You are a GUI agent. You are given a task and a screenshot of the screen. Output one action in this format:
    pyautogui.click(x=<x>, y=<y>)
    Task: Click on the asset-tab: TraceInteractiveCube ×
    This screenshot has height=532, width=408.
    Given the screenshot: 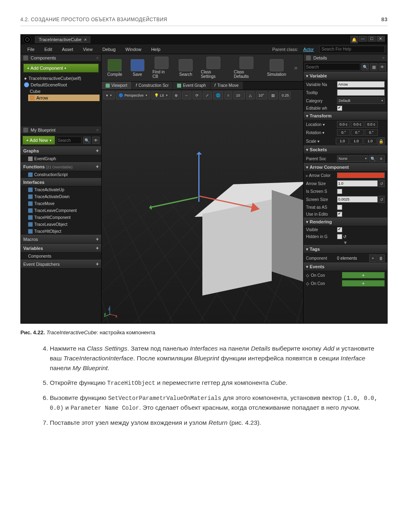 What is the action you would take?
    pyautogui.click(x=63, y=40)
    